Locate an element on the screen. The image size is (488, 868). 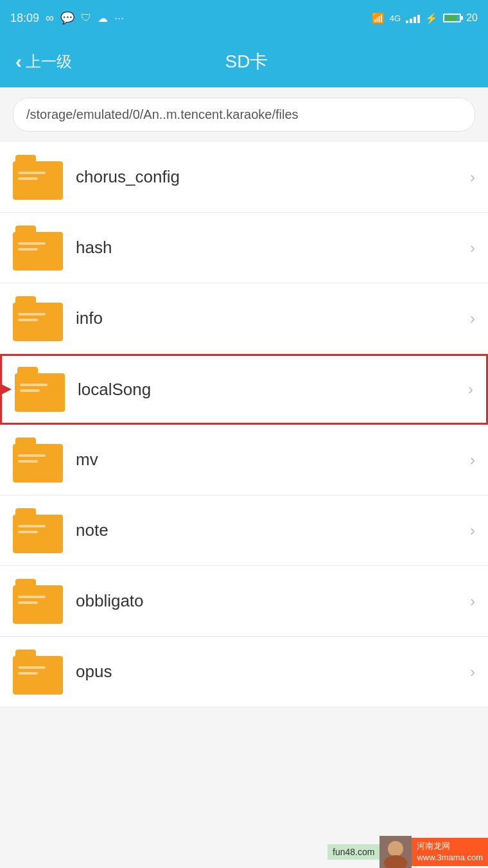
cloud-icon: ☁ is located at coordinates (103, 18).